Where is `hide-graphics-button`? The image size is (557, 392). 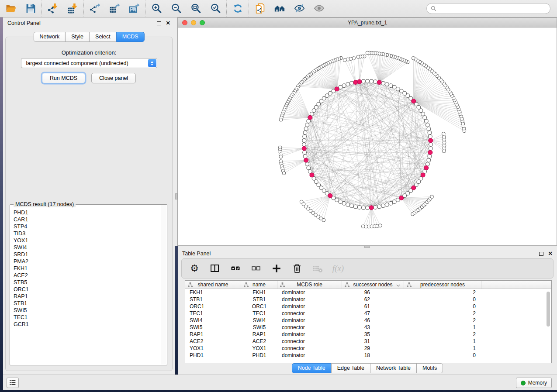
hide-graphics-button is located at coordinates (299, 9).